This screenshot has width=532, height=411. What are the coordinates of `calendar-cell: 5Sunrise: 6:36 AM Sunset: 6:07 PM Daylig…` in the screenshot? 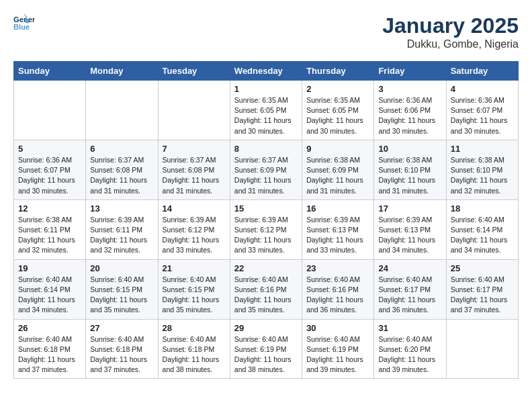 It's located at (50, 169).